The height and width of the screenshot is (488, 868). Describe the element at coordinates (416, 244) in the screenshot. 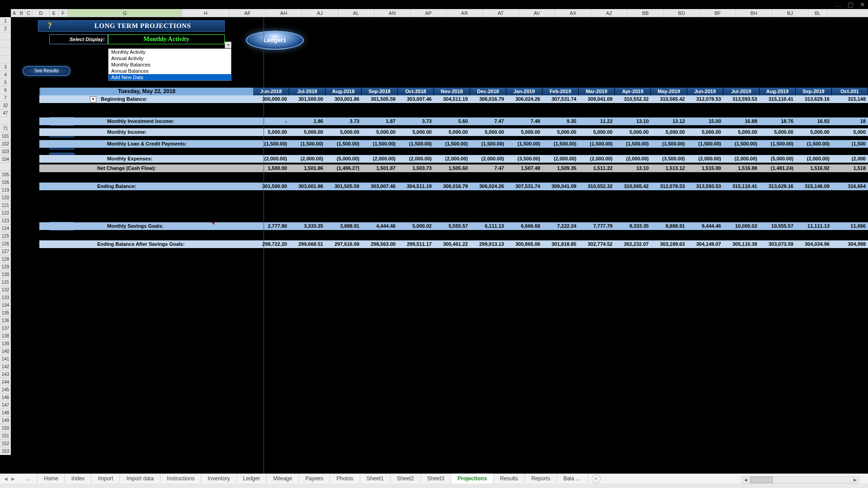

I see `data-cell: 299,511.17` at that location.